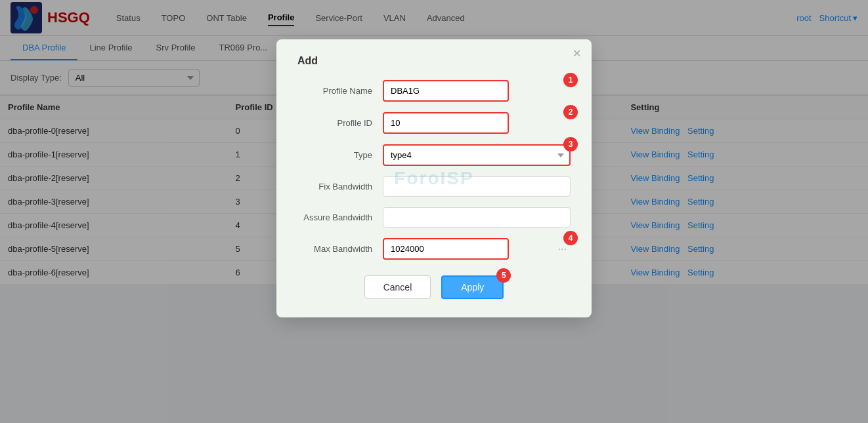 The width and height of the screenshot is (868, 423). I want to click on fix-bandwidth-row: Fix Bandwidth, so click(434, 186).